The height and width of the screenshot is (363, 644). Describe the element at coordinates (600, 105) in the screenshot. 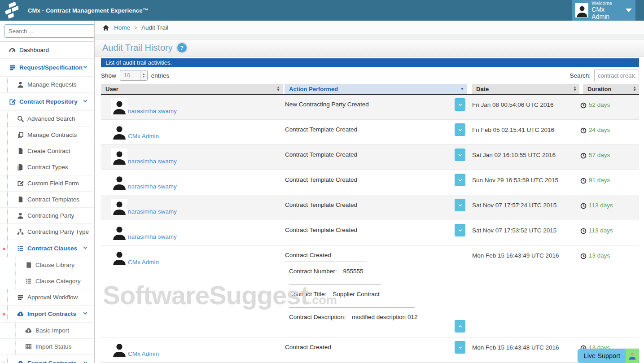

I see `duration-text: 52 days` at that location.